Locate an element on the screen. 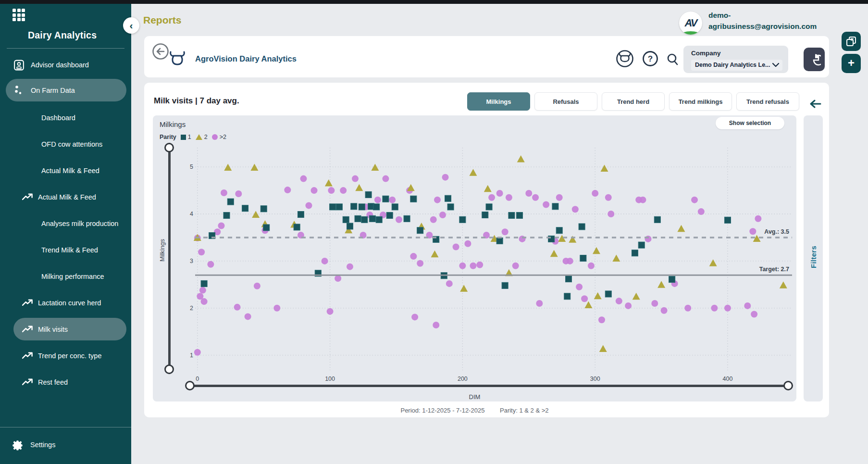 This screenshot has width=868, height=464. svg-text: 100 is located at coordinates (330, 379).